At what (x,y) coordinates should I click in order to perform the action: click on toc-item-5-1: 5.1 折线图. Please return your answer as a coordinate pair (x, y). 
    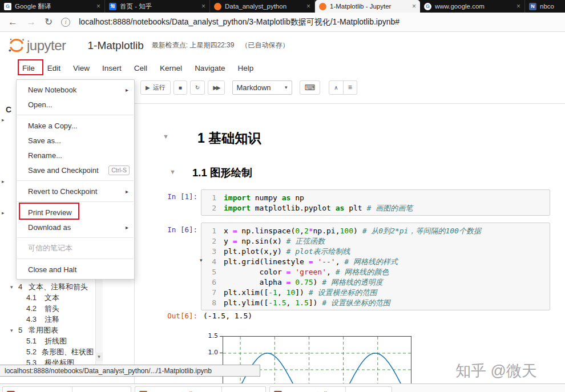
    Looking at the image, I should click on (47, 341).